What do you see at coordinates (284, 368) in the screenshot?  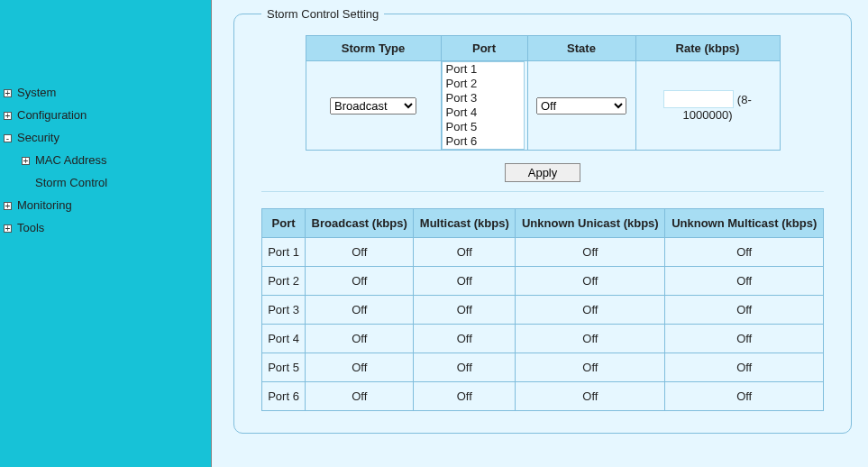 I see `status-cell: Port 5` at bounding box center [284, 368].